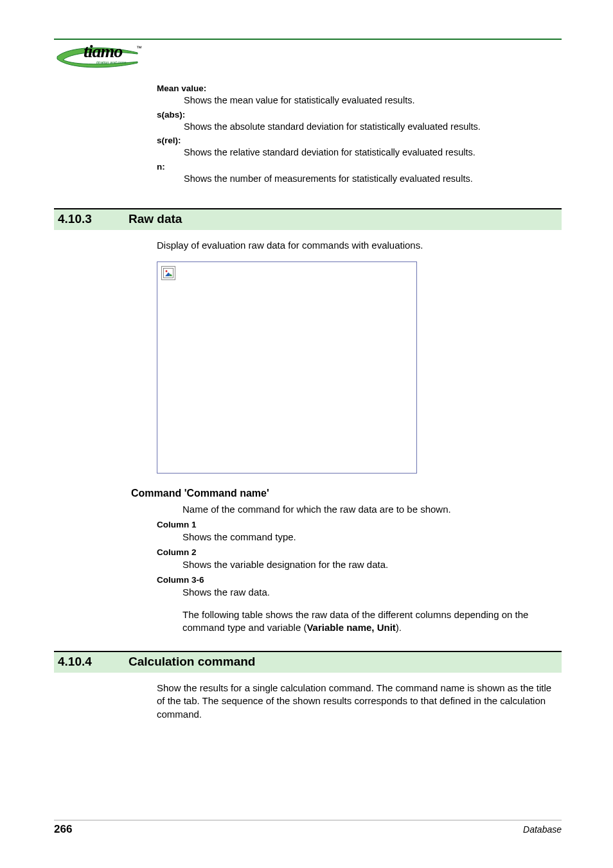  I want to click on logo-subtitle: titration and more, so click(112, 62).